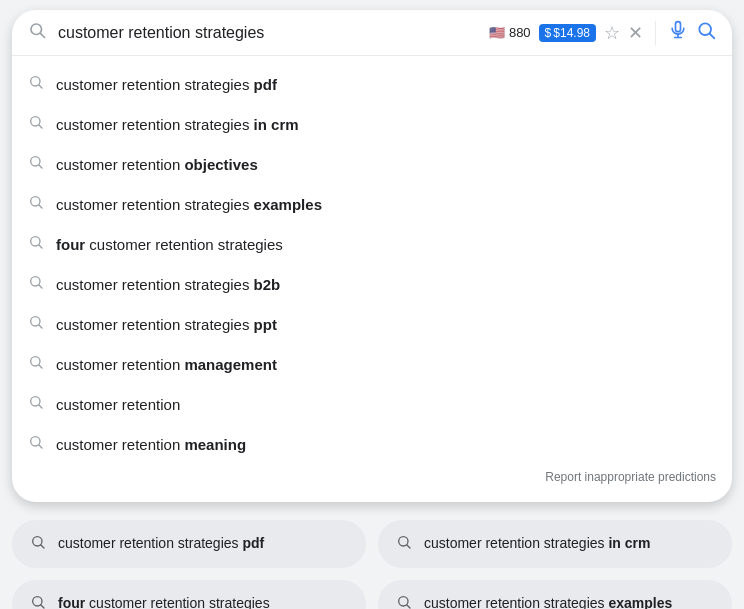 This screenshot has height=609, width=744. What do you see at coordinates (372, 33) in the screenshot?
I see `search-input-row: customer retention strategies 🇺🇸 880 $ $…` at bounding box center [372, 33].